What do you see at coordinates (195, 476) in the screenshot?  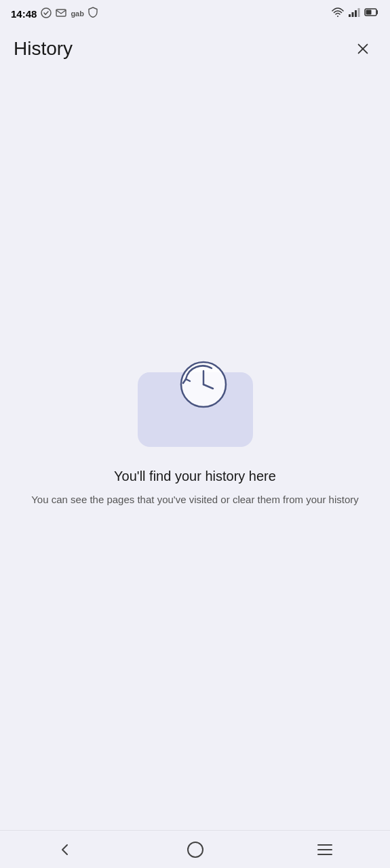 I see `empty-state-heading: You'll find your history here` at bounding box center [195, 476].